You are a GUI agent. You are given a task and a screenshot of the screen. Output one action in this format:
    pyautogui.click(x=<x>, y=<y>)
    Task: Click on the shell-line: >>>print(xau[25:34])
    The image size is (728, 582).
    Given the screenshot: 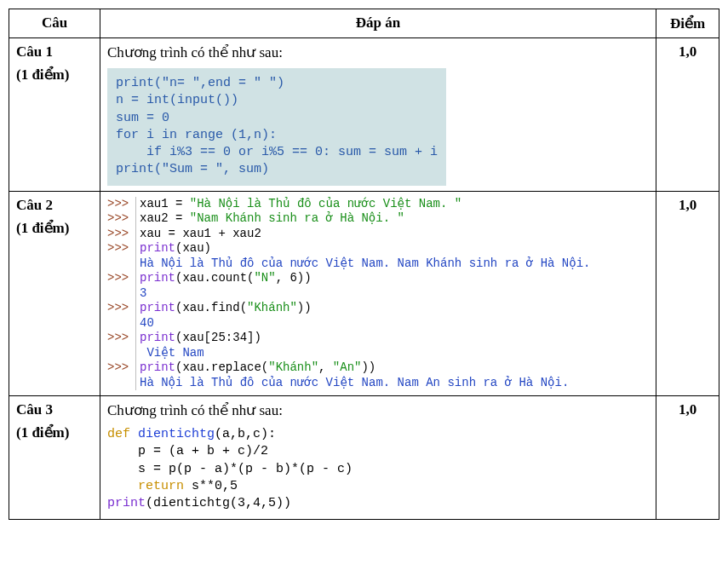 What is the action you would take?
    pyautogui.click(x=378, y=338)
    